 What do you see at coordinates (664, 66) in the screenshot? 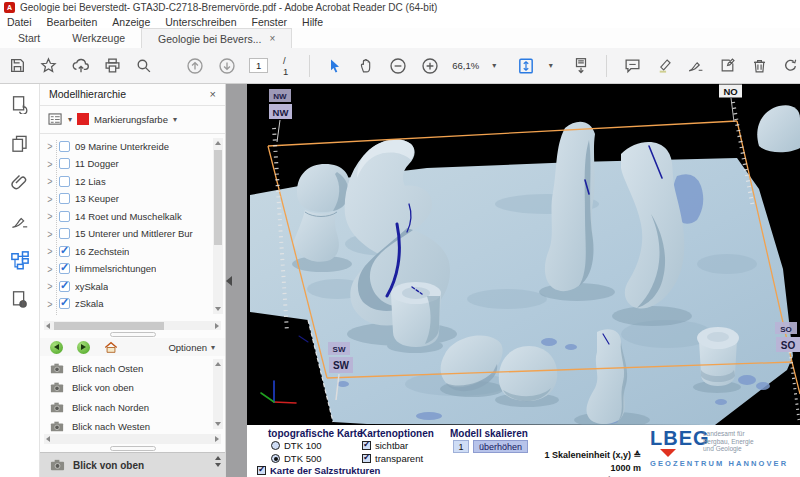
I see `highlighter-icon` at bounding box center [664, 66].